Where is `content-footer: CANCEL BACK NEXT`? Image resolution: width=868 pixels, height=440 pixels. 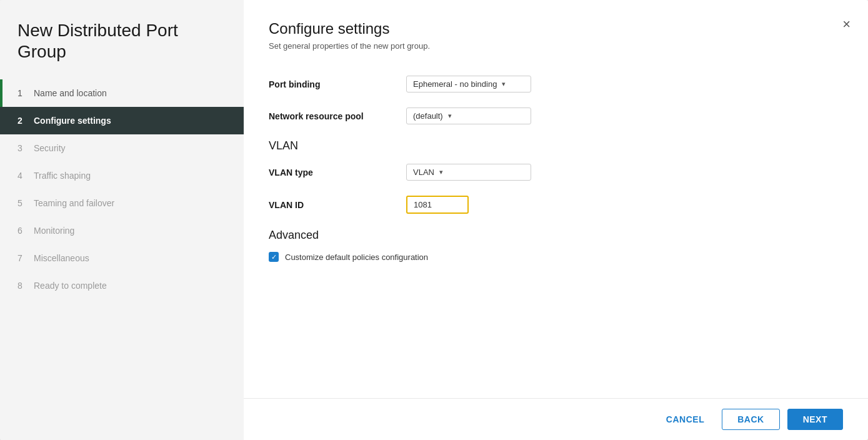 content-footer: CANCEL BACK NEXT is located at coordinates (556, 419).